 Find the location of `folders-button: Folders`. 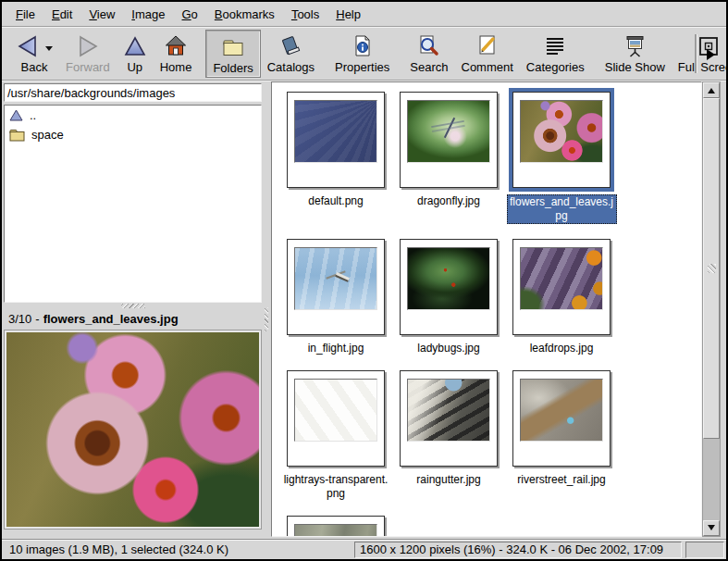

folders-button: Folders is located at coordinates (233, 54).